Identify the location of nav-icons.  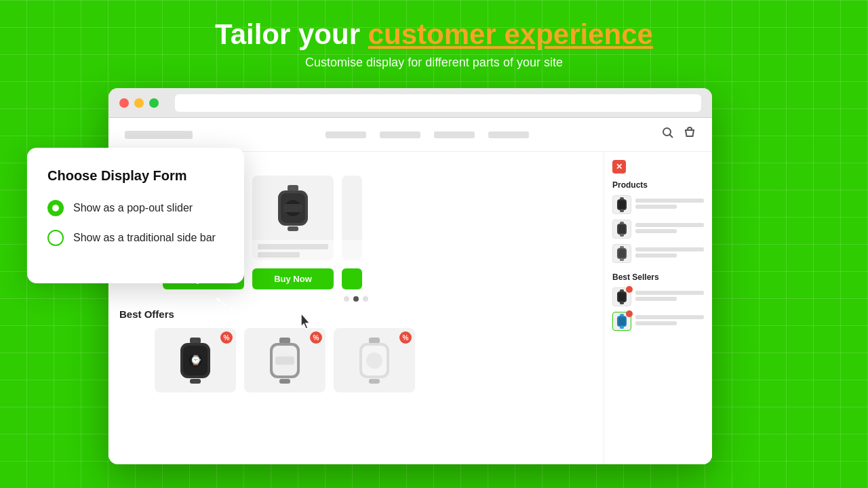
(679, 134).